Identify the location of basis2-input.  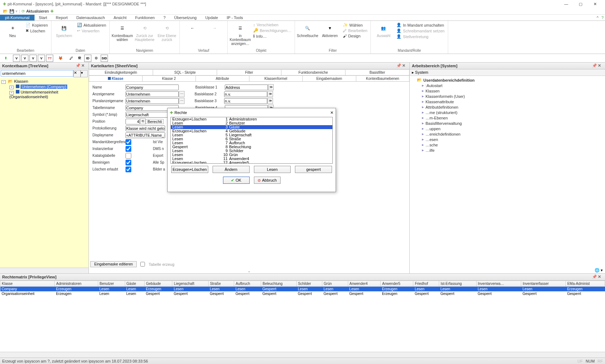
(246, 94).